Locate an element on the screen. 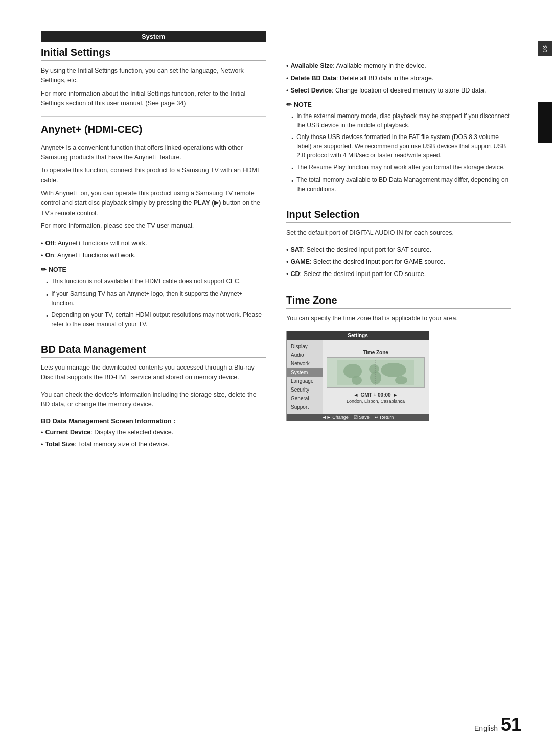  bd-note1: ▪ In the external memory mode, disc play… is located at coordinates (401, 121).